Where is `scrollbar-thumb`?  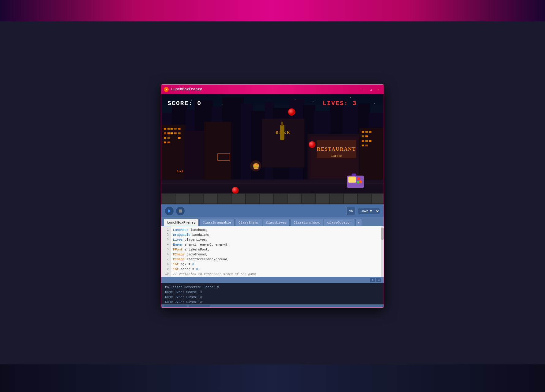 scrollbar-thumb is located at coordinates (382, 234).